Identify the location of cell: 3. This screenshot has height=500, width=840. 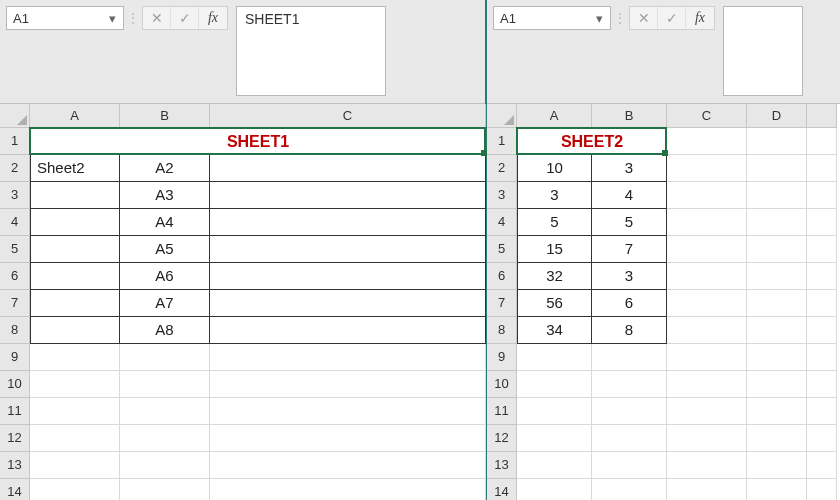
(630, 276).